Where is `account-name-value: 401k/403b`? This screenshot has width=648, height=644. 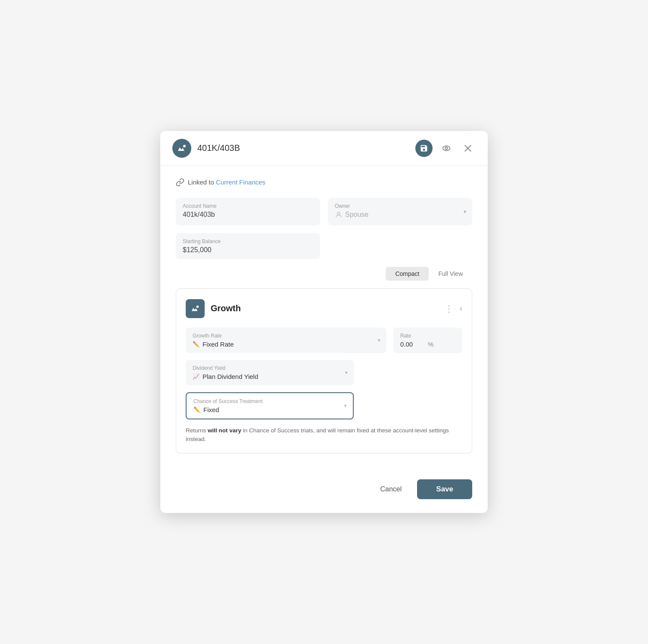 account-name-value: 401k/403b is located at coordinates (248, 215).